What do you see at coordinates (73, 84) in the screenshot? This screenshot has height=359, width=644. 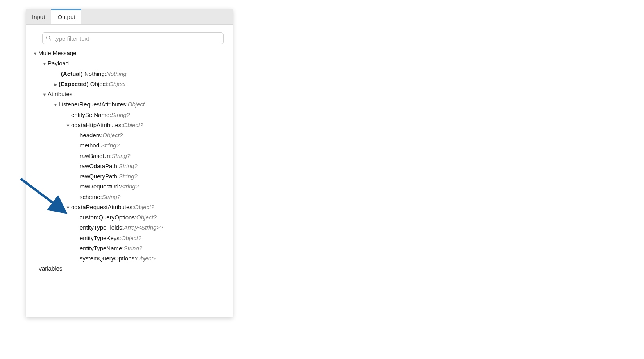 I see `tree-label: (Expected)` at bounding box center [73, 84].